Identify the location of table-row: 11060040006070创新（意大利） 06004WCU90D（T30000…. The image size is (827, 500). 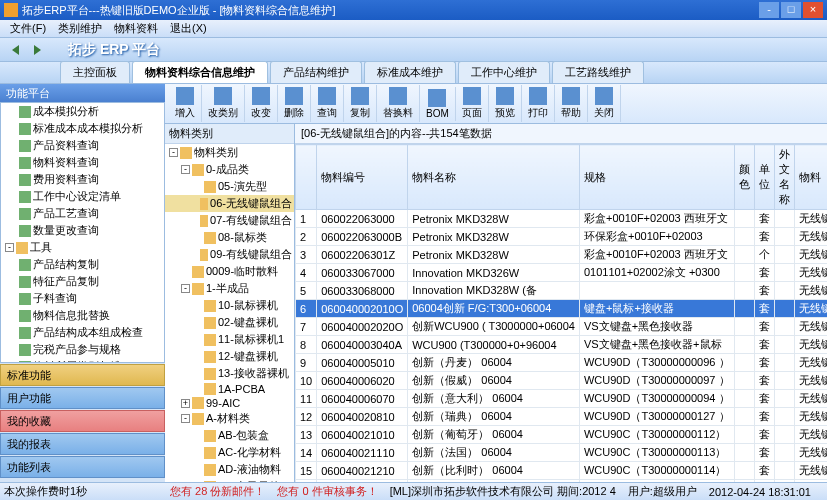
(562, 399).